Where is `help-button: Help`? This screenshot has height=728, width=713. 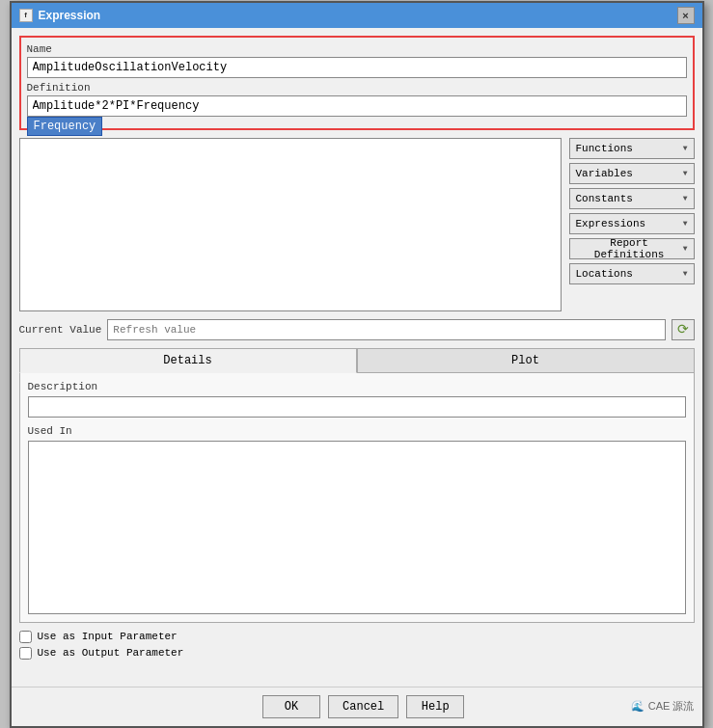
help-button: Help is located at coordinates (435, 707).